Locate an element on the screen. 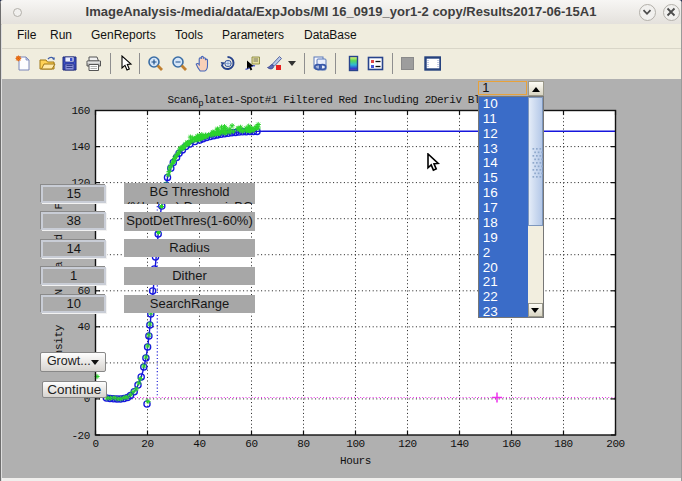 The image size is (682, 481). svg-text: 100 is located at coordinates (356, 444).